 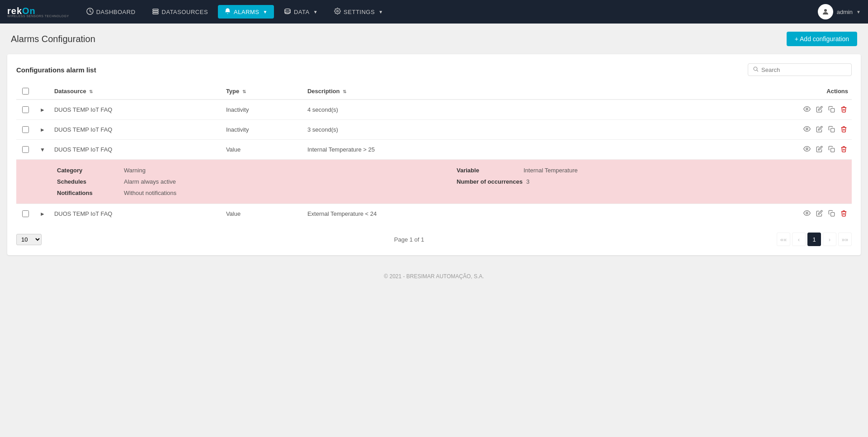 What do you see at coordinates (316, 12) in the screenshot?
I see `data-dropdown-icon: ▼` at bounding box center [316, 12].